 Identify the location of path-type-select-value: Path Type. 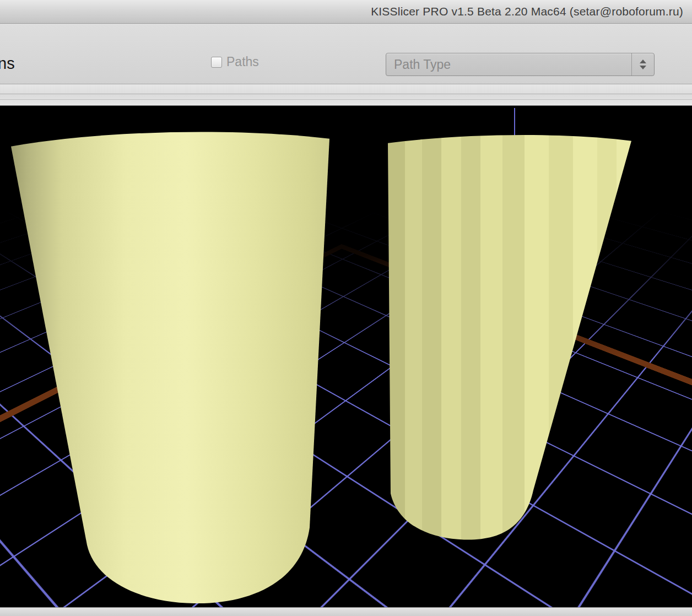
(509, 65).